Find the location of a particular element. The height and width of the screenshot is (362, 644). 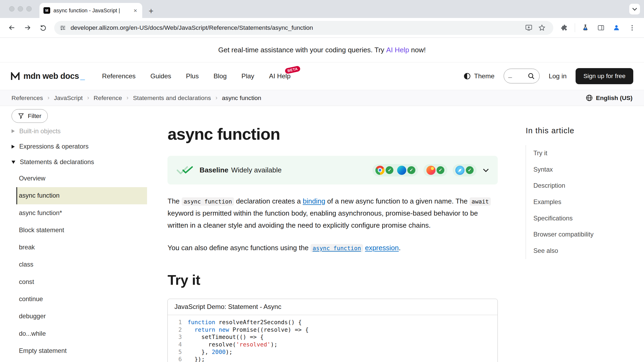

toc-item-examples: Examples is located at coordinates (585, 202).